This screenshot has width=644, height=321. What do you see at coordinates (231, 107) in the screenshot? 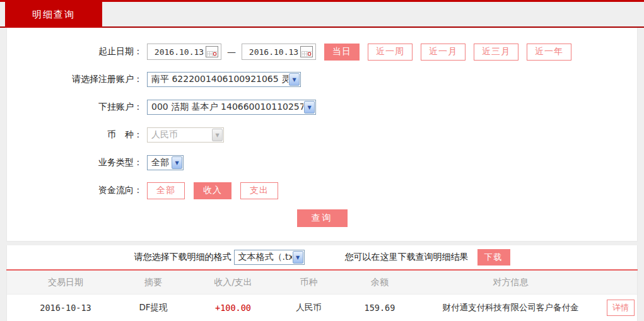
I see `sub-account-select: 000 活期 基本户 1406600101102571848 ▼` at bounding box center [231, 107].